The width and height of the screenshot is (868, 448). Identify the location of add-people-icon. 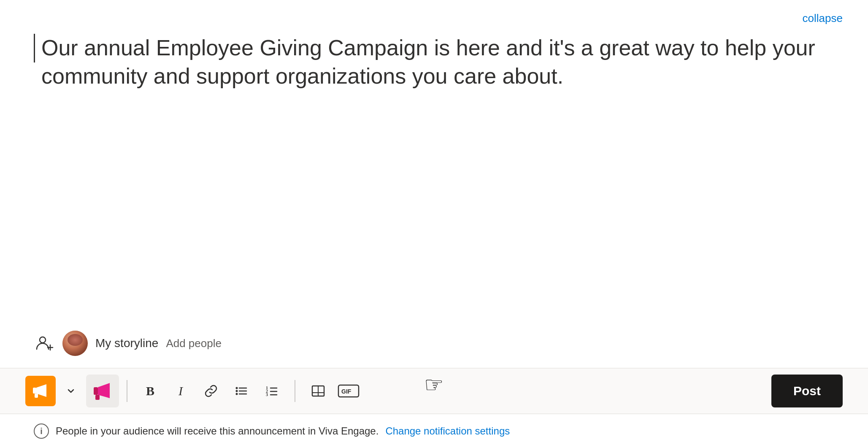
(44, 343).